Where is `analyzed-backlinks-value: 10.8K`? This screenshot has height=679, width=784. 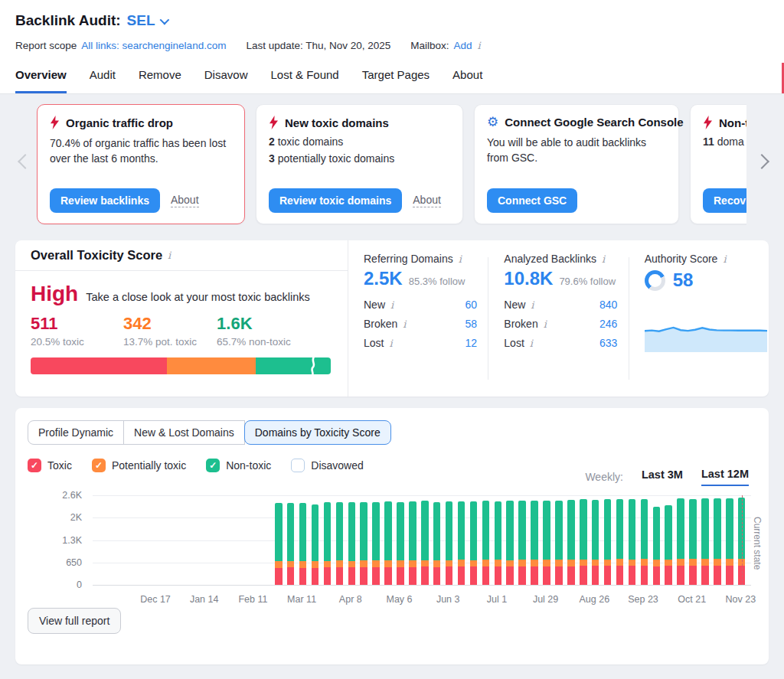
analyzed-backlinks-value: 10.8K is located at coordinates (528, 279).